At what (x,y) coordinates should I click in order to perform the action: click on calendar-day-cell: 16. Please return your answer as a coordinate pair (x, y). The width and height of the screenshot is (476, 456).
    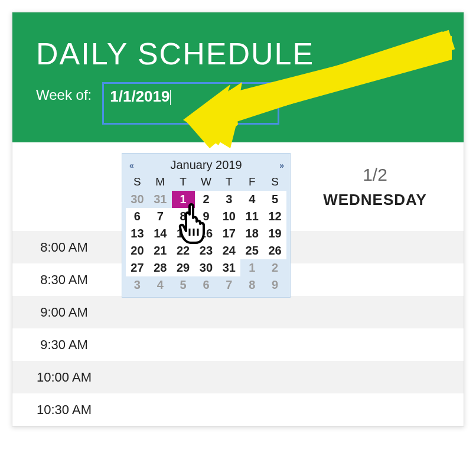
    Looking at the image, I should click on (207, 234).